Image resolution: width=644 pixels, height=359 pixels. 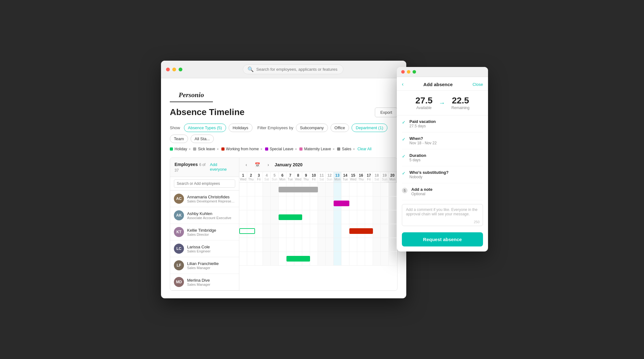 What do you see at coordinates (218, 149) in the screenshot?
I see `remove-sick-leave-tag: ×` at bounding box center [218, 149].